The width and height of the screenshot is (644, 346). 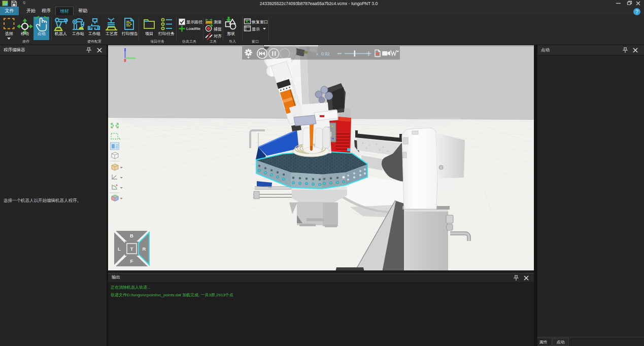 I want to click on svg-text: B, so click(x=132, y=235).